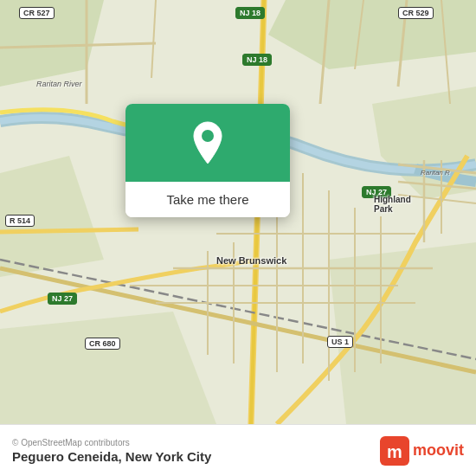 The height and width of the screenshot is (476, 476). What do you see at coordinates (438, 450) in the screenshot?
I see `moovit-text: moovit` at bounding box center [438, 450].